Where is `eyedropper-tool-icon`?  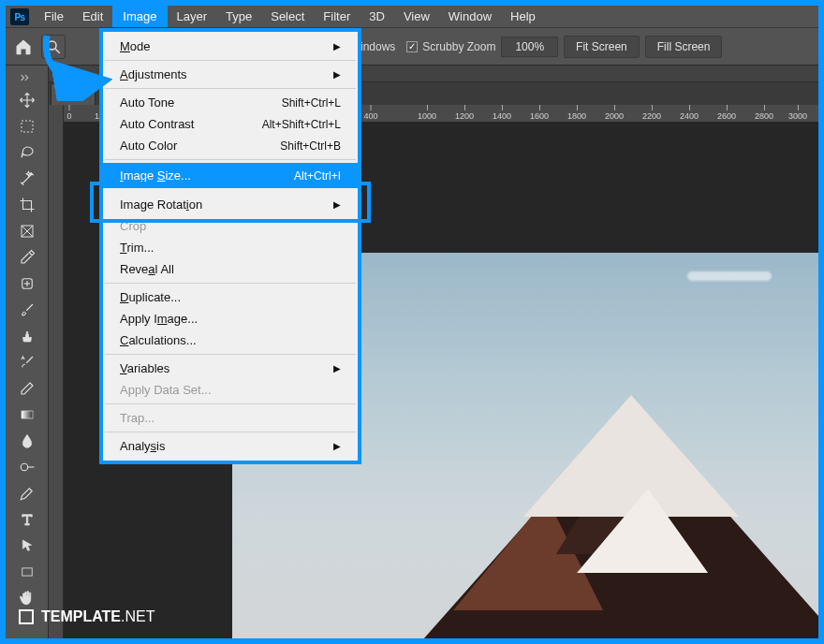
eyedropper-tool-icon is located at coordinates (27, 257).